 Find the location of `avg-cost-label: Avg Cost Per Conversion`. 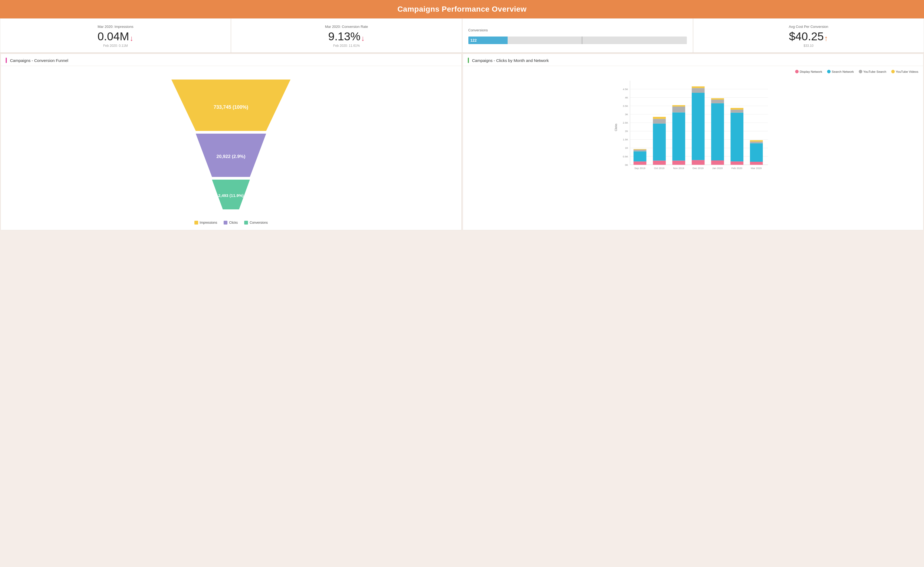

avg-cost-label: Avg Cost Per Conversion is located at coordinates (808, 27).